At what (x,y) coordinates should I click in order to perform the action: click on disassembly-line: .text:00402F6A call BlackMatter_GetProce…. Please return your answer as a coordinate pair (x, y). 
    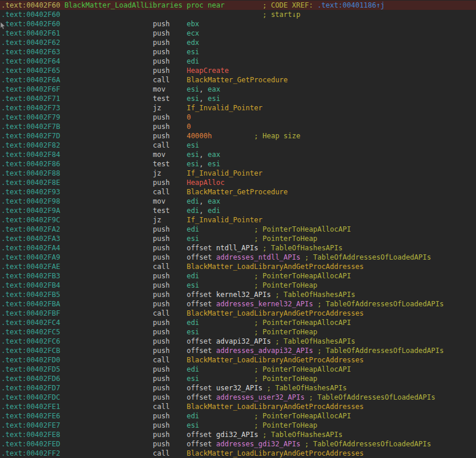
    Looking at the image, I should click on (238, 80).